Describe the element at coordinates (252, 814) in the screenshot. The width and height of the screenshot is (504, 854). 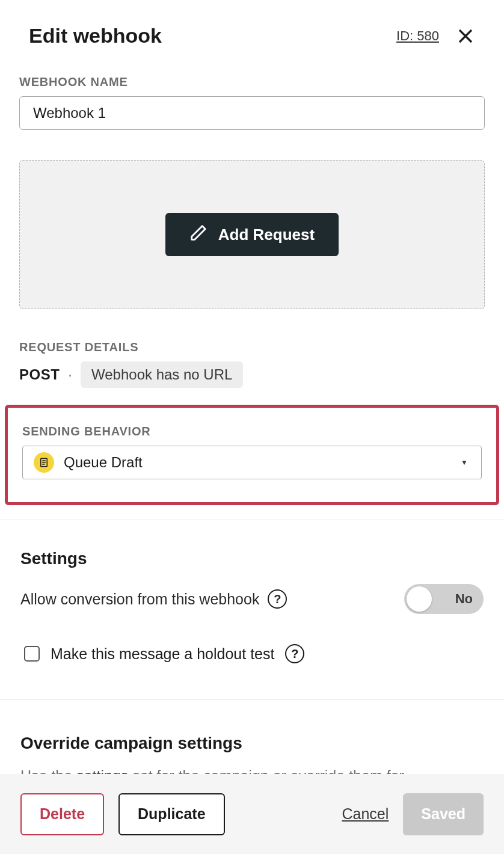
I see `footer-bar: Delete Duplicate Cancel Saved` at that location.